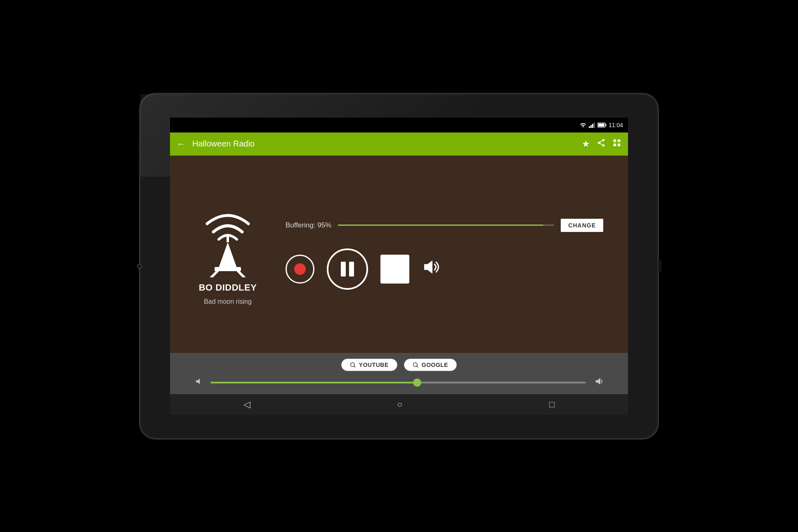 The image size is (798, 532). I want to click on app-title: Halloween Radio, so click(384, 144).